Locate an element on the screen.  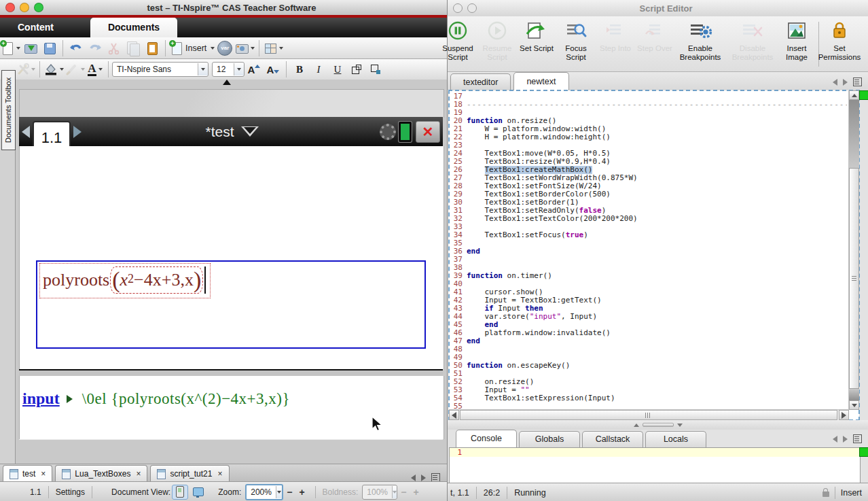
console-line: 1 is located at coordinates (655, 453).